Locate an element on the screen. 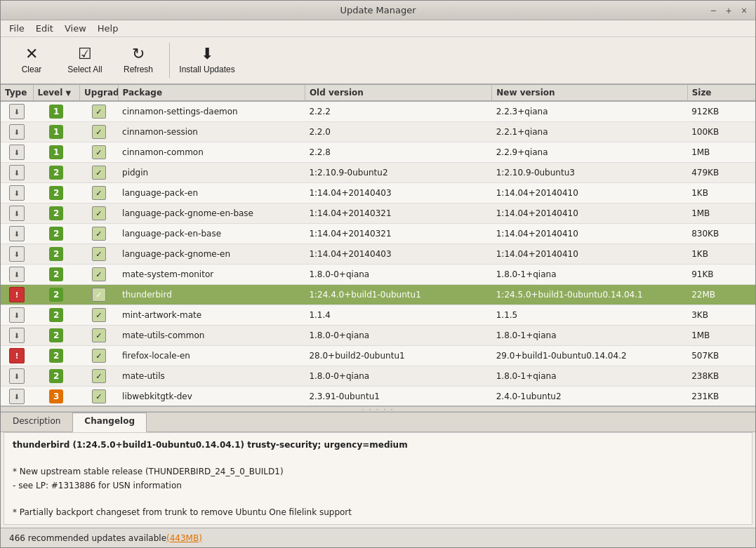 This screenshot has height=548, width=756. table-row: ⬇2✓mate-utils1.8.0-0+qiana1.8.0-1+qiana2… is located at coordinates (378, 376).